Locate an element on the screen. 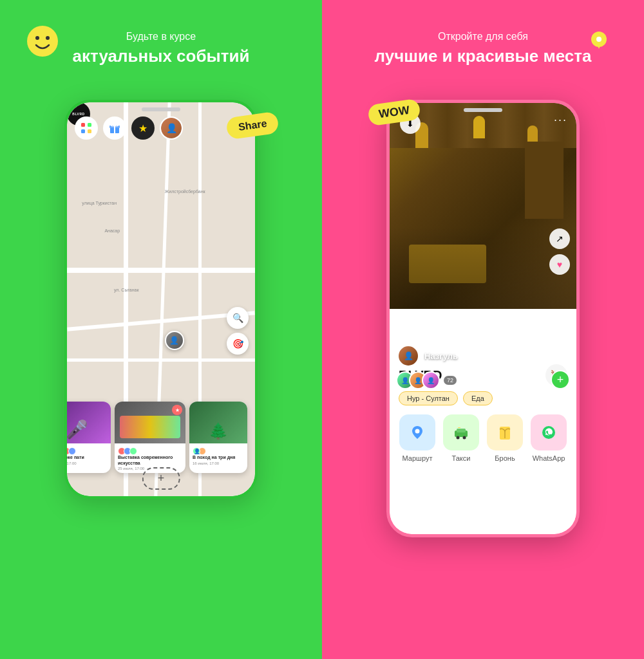 The width and height of the screenshot is (644, 659). book-label: Бронь is located at coordinates (505, 458).